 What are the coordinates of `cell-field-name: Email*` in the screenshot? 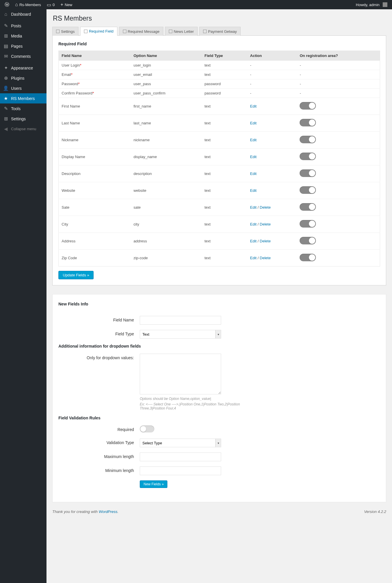 It's located at (95, 75).